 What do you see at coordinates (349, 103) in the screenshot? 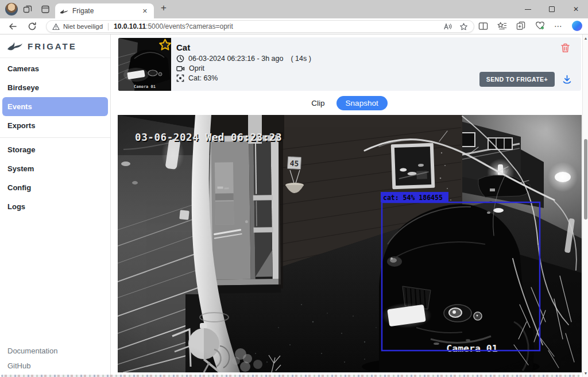
I see `viewer-tabs: Clip Snapshot` at bounding box center [349, 103].